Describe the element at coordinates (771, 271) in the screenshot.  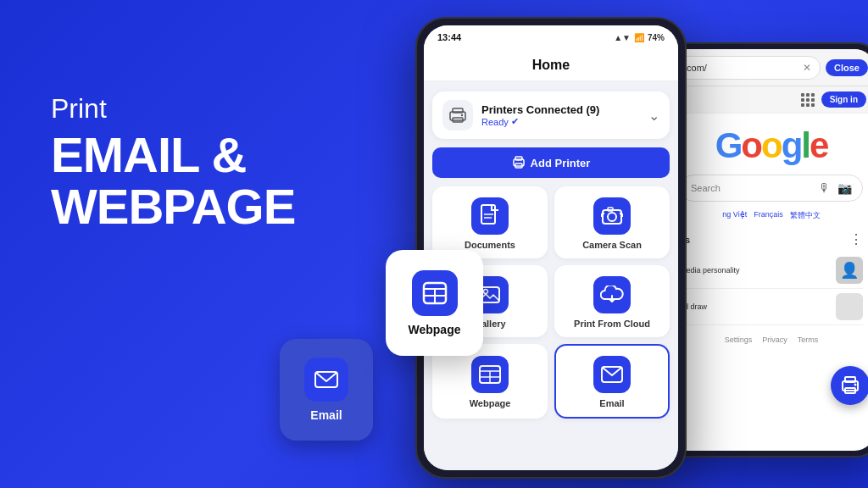
I see `news-item-1: media personality 👤` at that location.